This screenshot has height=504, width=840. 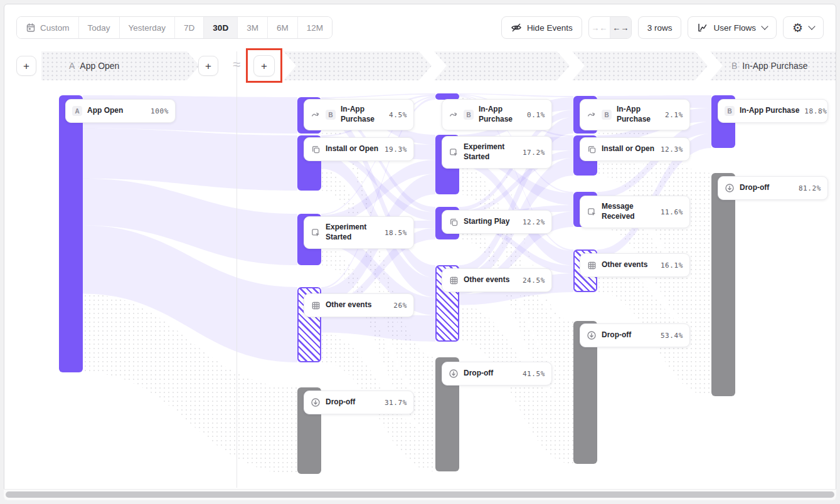 What do you see at coordinates (159, 112) in the screenshot?
I see `node-percentage: 100%` at bounding box center [159, 112].